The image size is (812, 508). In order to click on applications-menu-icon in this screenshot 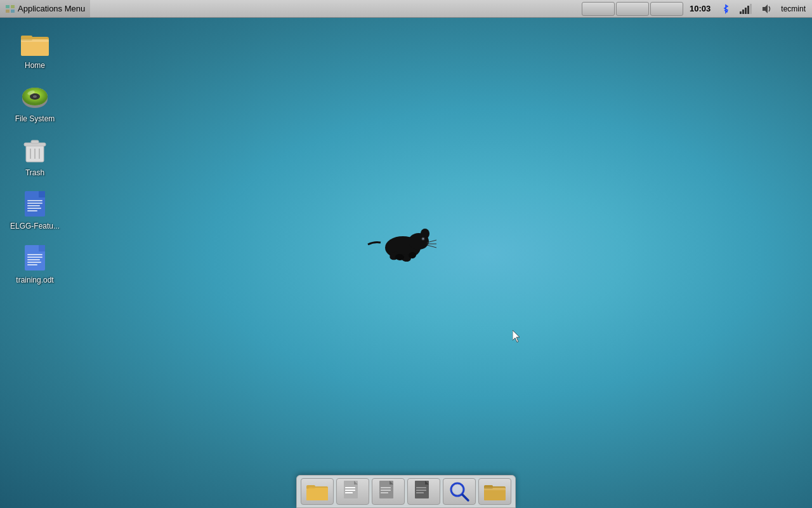, I will do `click(10, 9)`.